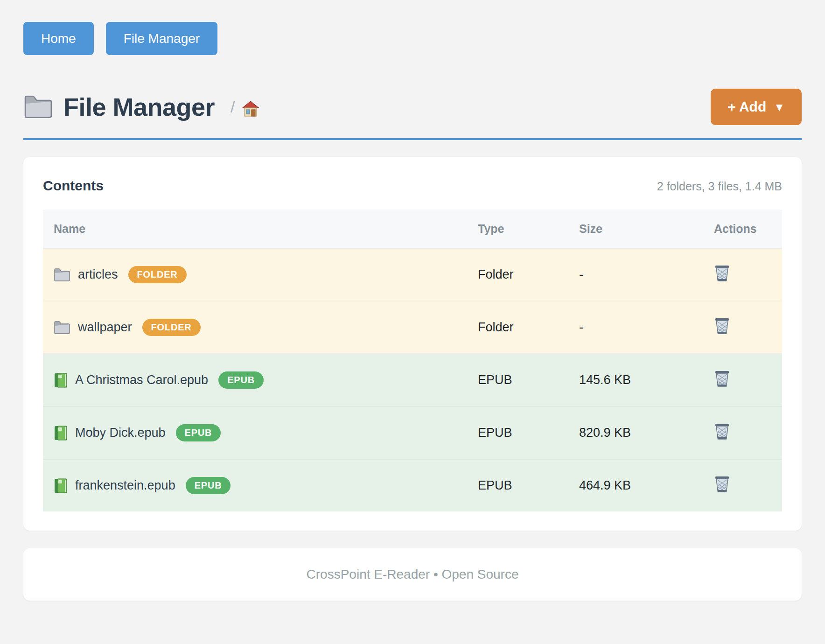 The image size is (825, 644). I want to click on table-header-row: Name Type Size Actions, so click(412, 229).